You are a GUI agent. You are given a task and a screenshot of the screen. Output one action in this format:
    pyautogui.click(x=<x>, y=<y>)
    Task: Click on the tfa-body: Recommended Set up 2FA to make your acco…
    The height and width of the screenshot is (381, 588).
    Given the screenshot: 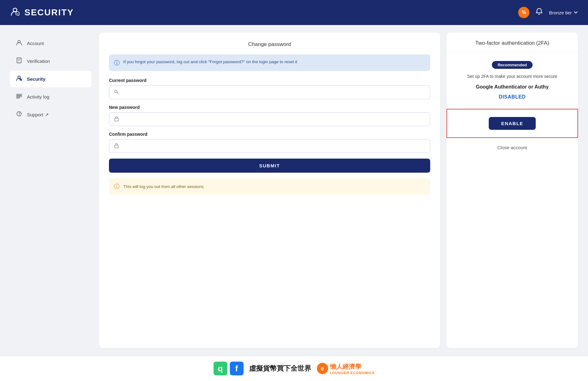 What is the action you would take?
    pyautogui.click(x=512, y=81)
    